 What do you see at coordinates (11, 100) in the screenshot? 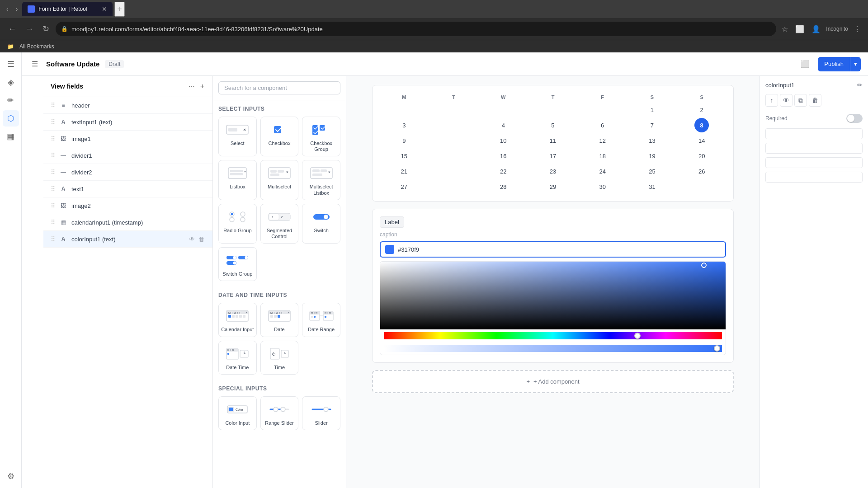
I see `edit-btn: ✏` at bounding box center [11, 100].